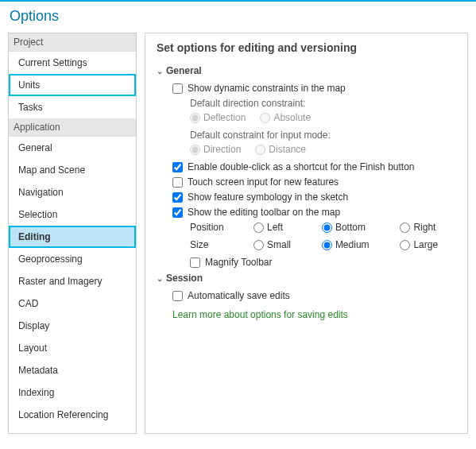 The height and width of the screenshot is (449, 476). What do you see at coordinates (72, 430) in the screenshot?
I see `sidebar-item-language: Language` at bounding box center [72, 430].